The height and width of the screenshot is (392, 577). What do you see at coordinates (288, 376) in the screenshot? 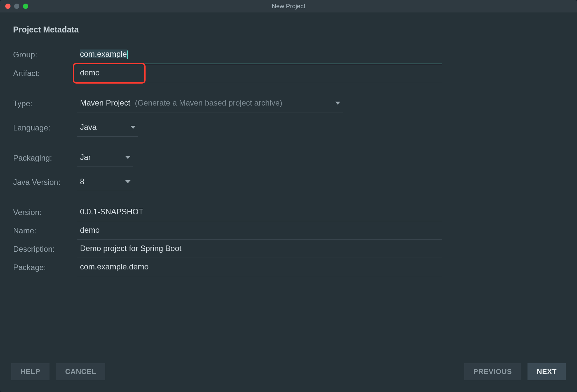
I see `dialog-footer: HELP CANCEL PREVIOUS NEXT` at bounding box center [288, 376].